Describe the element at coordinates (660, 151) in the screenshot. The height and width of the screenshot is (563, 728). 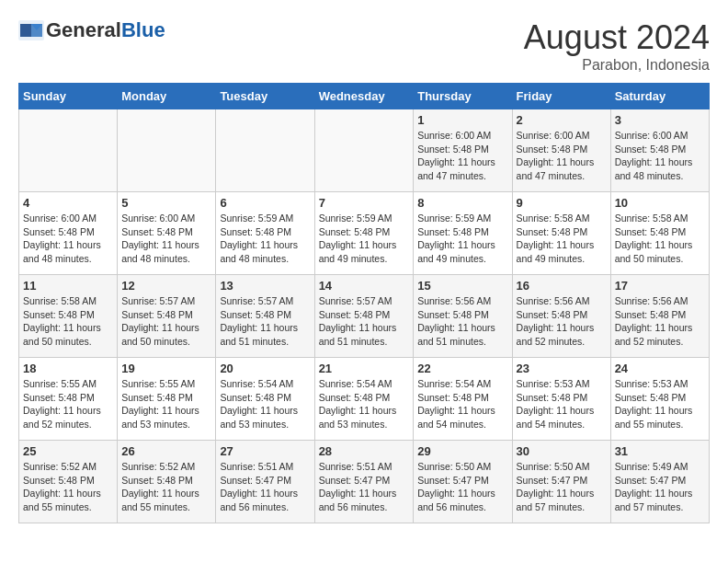
I see `calendar-cell: 3Sunrise: 6:00 AMSunset: 5:48 PMDaylight…` at that location.